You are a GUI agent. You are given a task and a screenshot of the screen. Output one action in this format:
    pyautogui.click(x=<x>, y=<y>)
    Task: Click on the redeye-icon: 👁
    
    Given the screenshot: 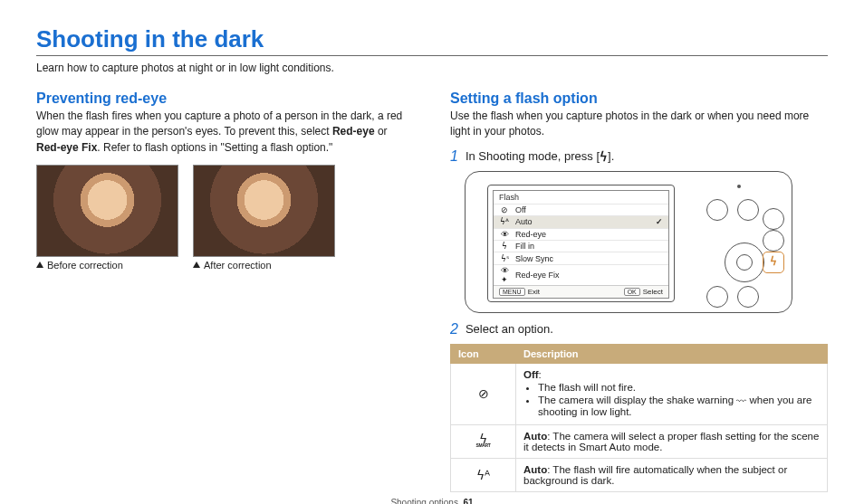 What is the action you would take?
    pyautogui.click(x=504, y=234)
    